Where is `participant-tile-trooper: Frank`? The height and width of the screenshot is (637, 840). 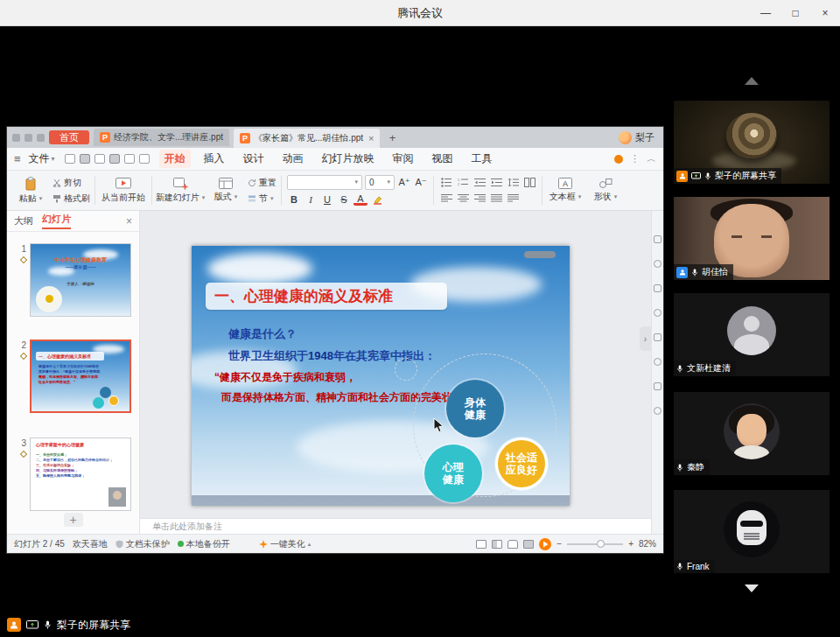
participant-tile-trooper: Frank is located at coordinates (752, 532).